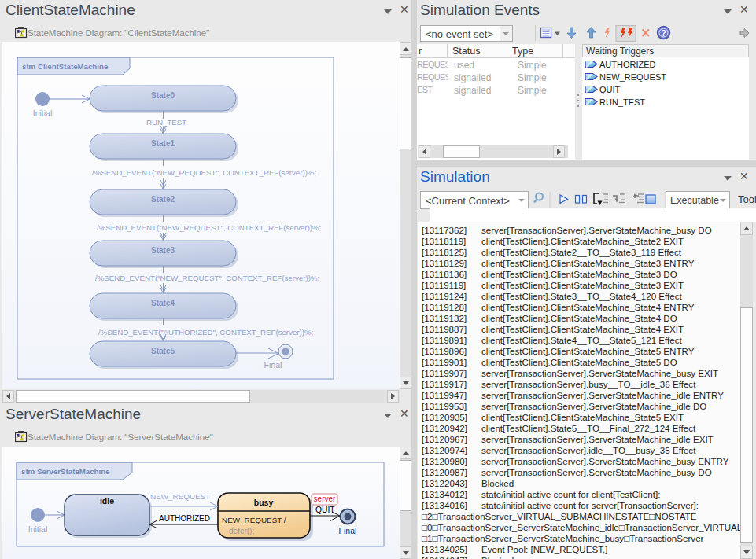 The height and width of the screenshot is (559, 756). What do you see at coordinates (163, 200) in the screenshot?
I see `svg-text: State2` at bounding box center [163, 200].